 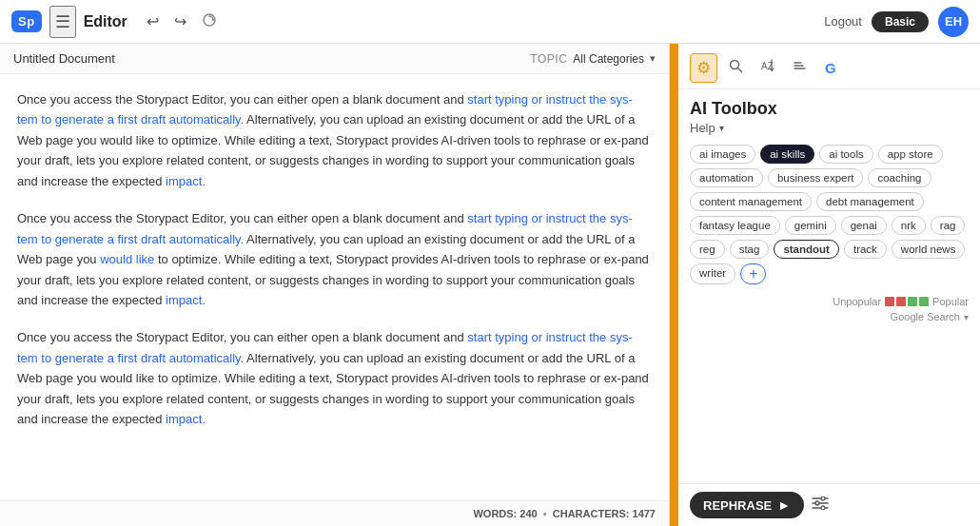 What do you see at coordinates (899, 178) in the screenshot?
I see `tag-coaching: coaching` at bounding box center [899, 178].